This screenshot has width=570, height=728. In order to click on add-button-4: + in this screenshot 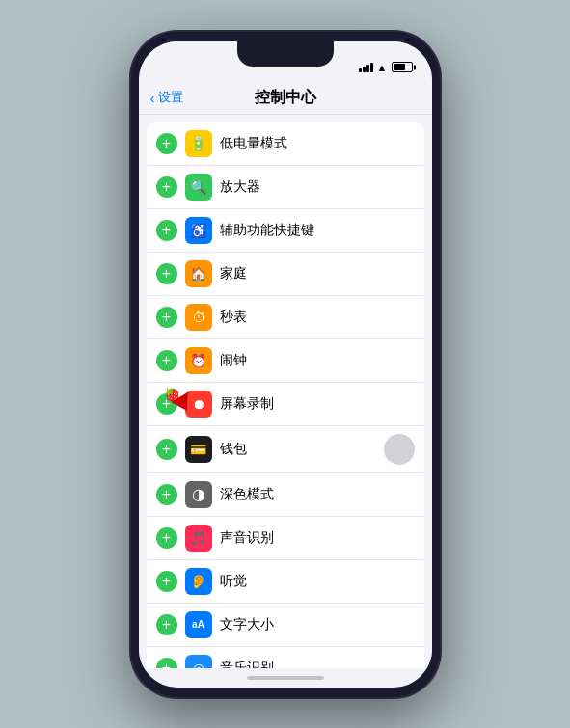, I will do `click(167, 274)`.